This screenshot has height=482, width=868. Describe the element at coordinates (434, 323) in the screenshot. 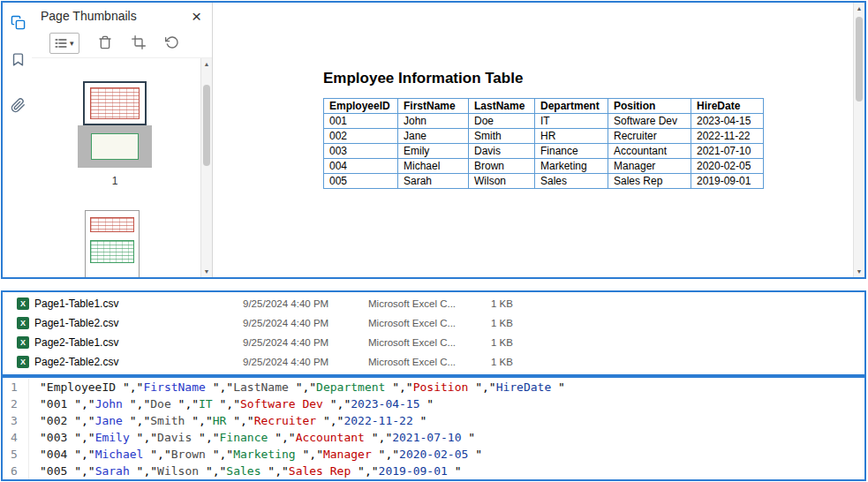

I see `file-row: XPage1-Table2.csv9/25/2024 4:40 PMMicros…` at that location.